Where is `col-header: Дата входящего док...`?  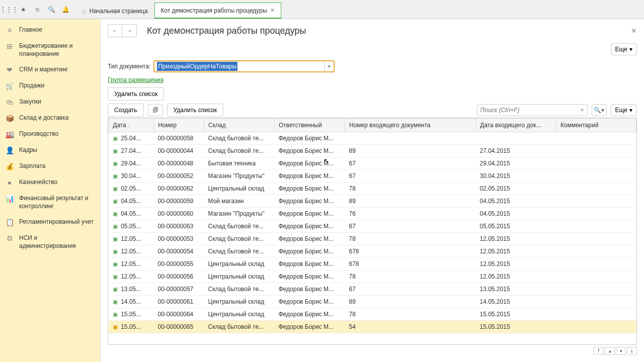
col-header: Дата входящего док... is located at coordinates (516, 126).